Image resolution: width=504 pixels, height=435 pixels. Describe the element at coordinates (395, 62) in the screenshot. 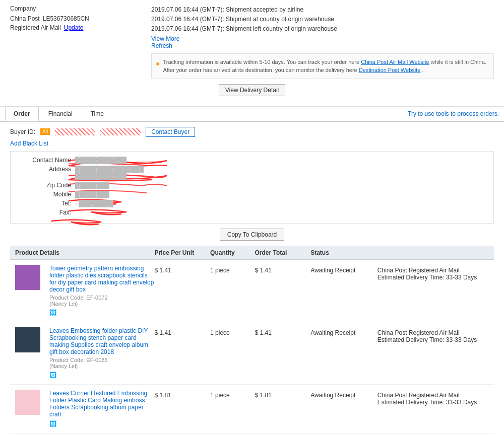

I see `china-post-link: China Post Air Mail Website` at that location.